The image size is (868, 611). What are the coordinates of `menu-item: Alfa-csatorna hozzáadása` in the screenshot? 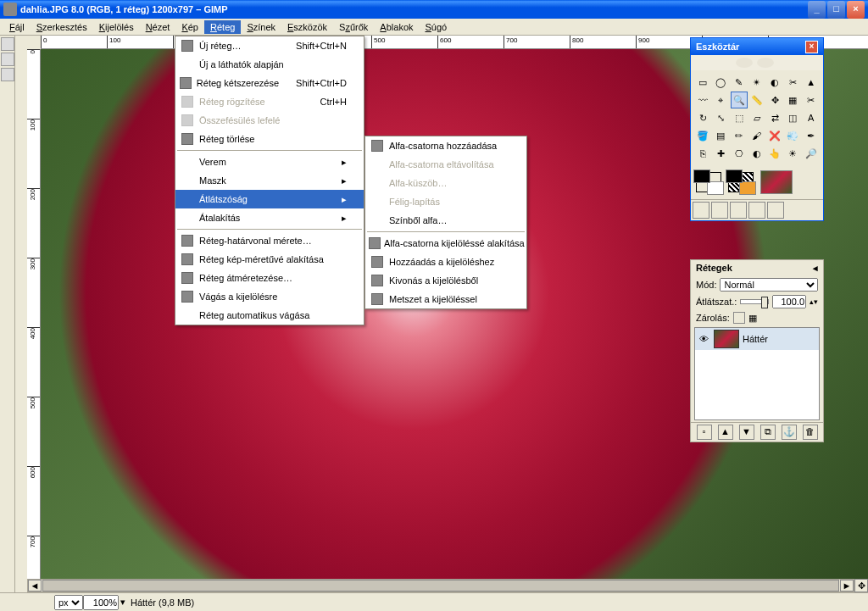 It's located at (446, 146).